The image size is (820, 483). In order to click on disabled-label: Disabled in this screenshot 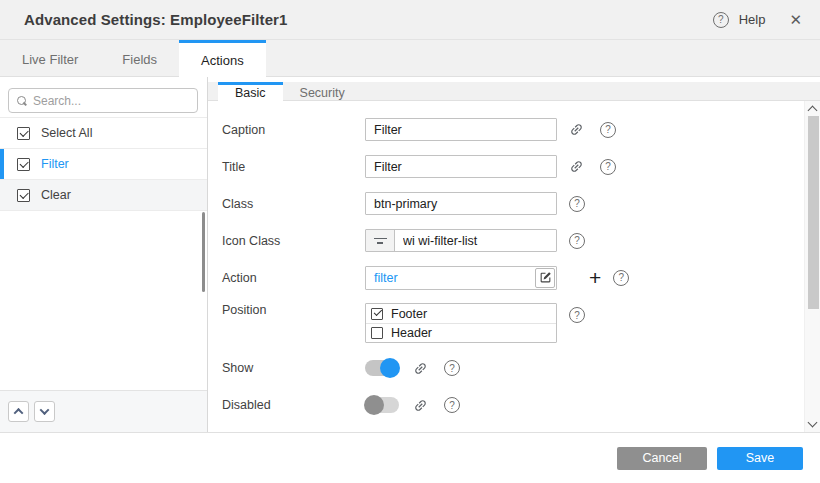, I will do `click(294, 405)`.